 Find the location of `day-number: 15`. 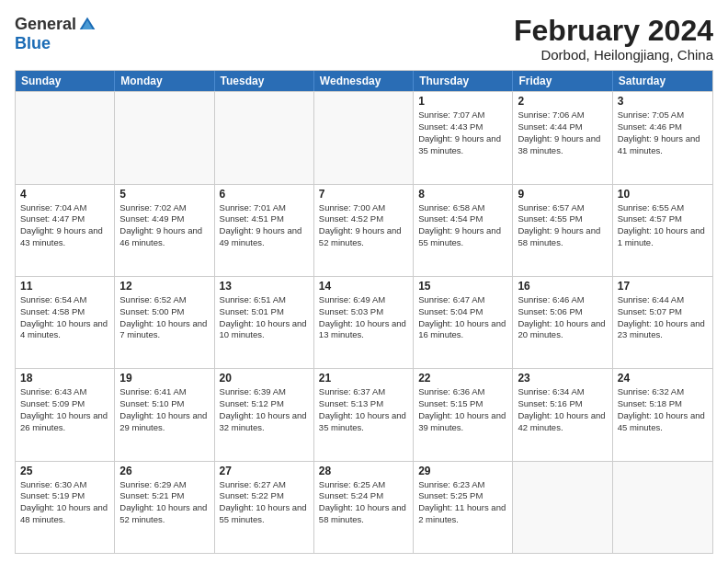

day-number: 15 is located at coordinates (463, 286).